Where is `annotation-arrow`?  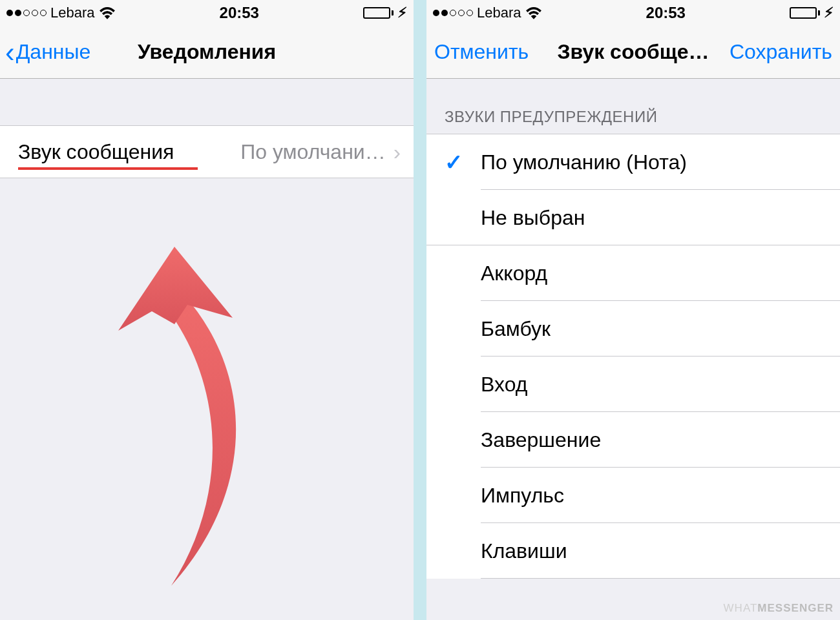 annotation-arrow is located at coordinates (178, 424).